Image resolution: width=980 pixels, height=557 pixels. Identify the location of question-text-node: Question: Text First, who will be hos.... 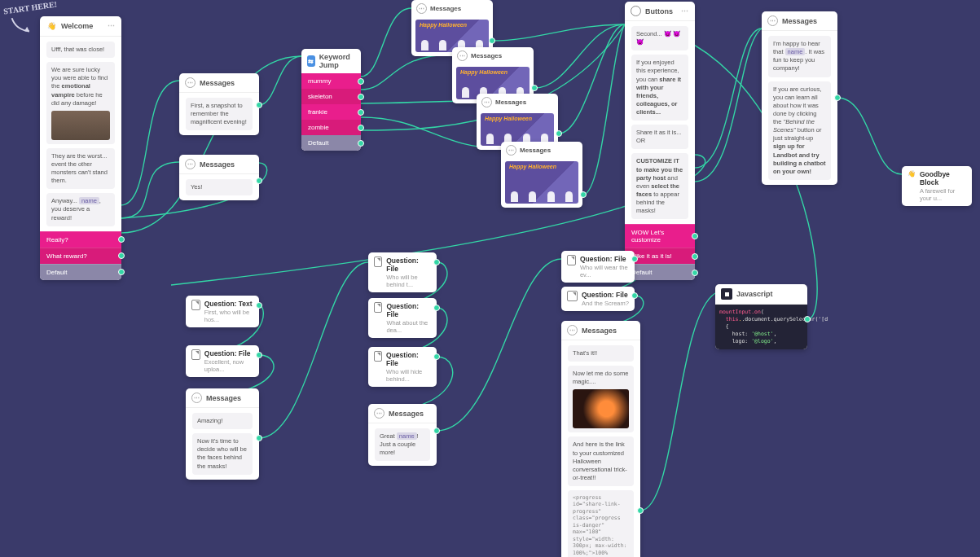
(222, 311).